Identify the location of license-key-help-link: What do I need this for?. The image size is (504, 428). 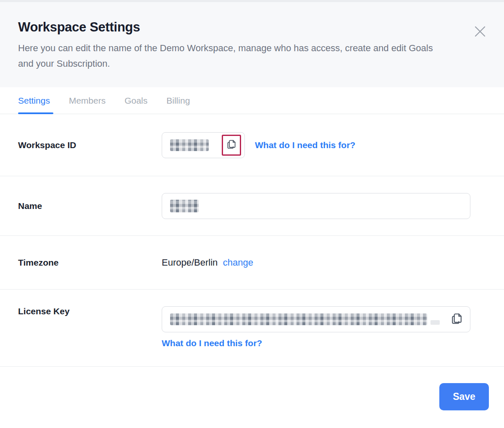
(212, 343).